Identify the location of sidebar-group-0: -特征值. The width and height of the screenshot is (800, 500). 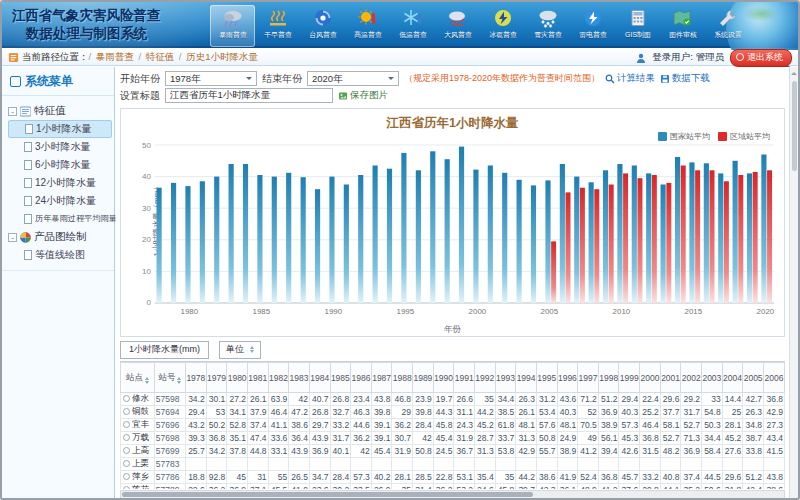
(60, 111).